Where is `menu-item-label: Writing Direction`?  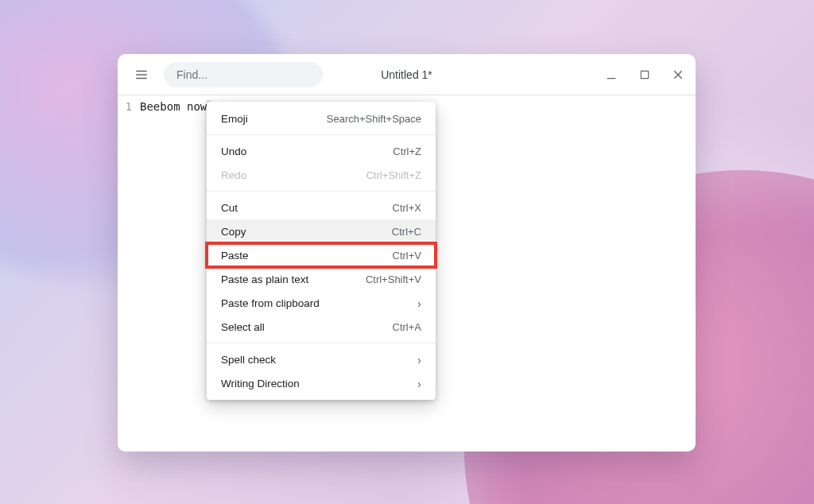
menu-item-label: Writing Direction is located at coordinates (261, 383).